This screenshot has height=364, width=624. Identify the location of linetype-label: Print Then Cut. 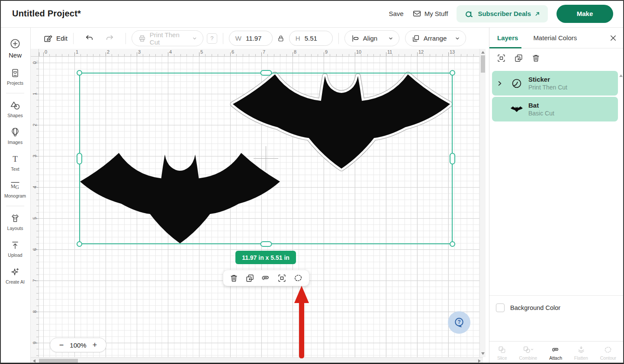
(170, 38).